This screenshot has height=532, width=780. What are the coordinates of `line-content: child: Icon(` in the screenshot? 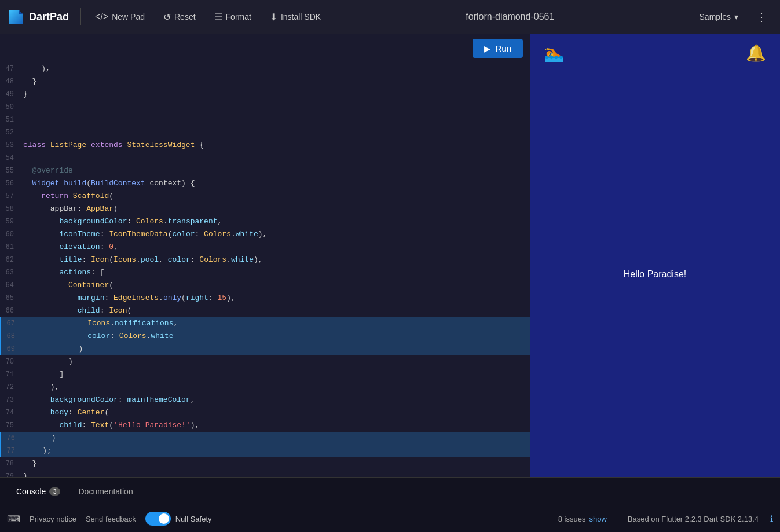 It's located at (276, 311).